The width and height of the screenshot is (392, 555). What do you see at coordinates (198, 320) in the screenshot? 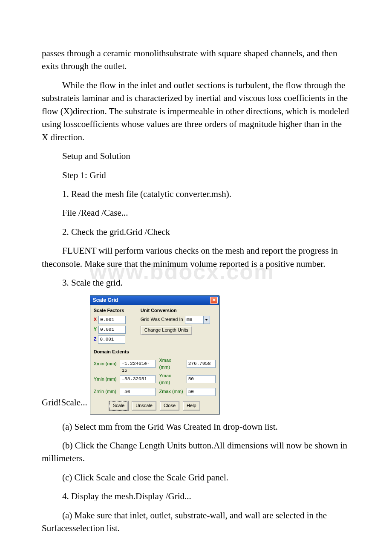
I see `grid-created-in-select: mm` at bounding box center [198, 320].